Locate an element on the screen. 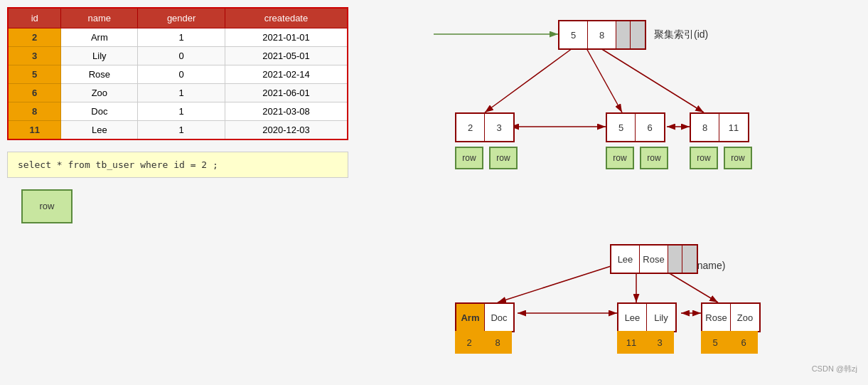  col-header-createdate: createdate is located at coordinates (286, 19).